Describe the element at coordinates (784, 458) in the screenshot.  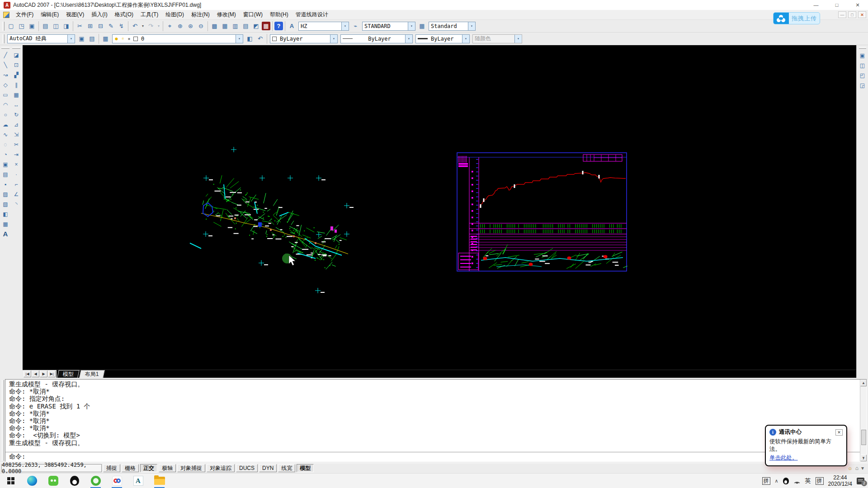
I see `popup-link: 单击此处。` at that location.